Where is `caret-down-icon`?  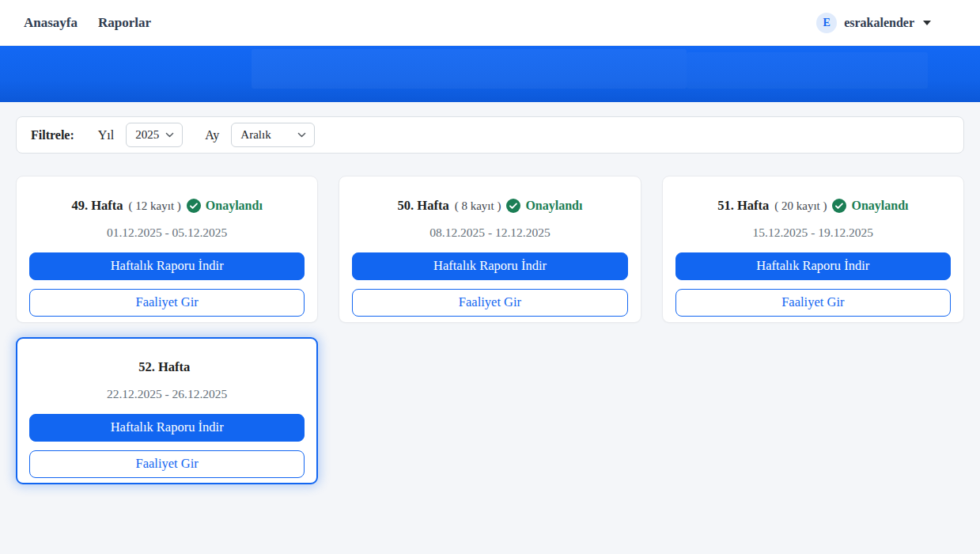 caret-down-icon is located at coordinates (927, 23).